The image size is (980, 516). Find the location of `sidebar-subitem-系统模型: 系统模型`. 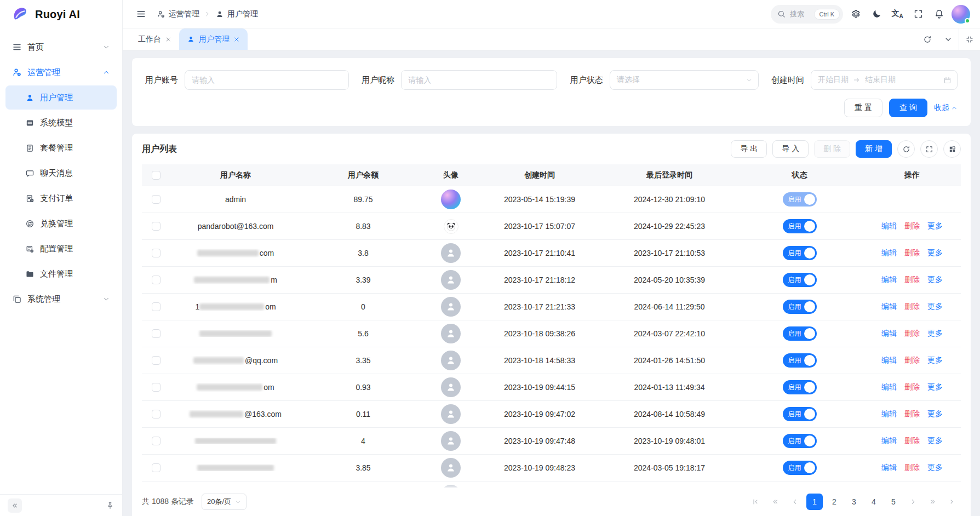

sidebar-subitem-系统模型: 系统模型 is located at coordinates (61, 123).